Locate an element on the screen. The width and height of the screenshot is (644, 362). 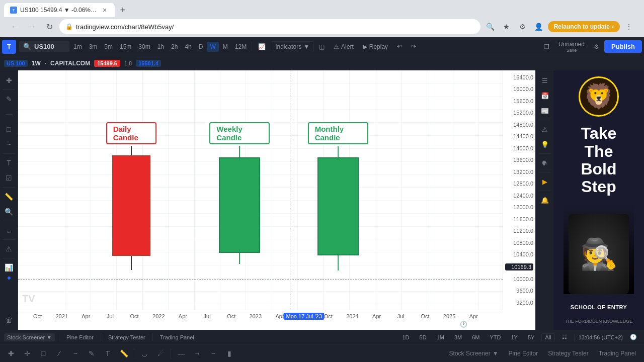
ad-logo: 🦁 is located at coordinates (599, 97).